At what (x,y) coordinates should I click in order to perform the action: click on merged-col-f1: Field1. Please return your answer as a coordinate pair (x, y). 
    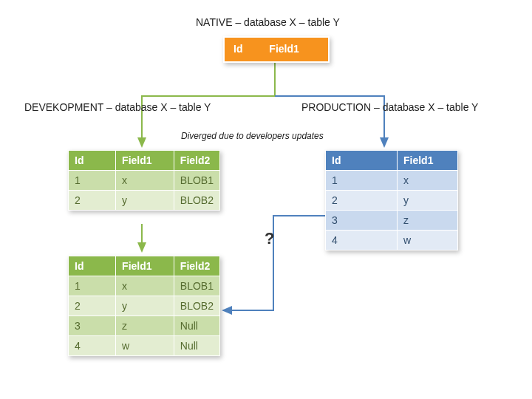
    Looking at the image, I should click on (145, 266).